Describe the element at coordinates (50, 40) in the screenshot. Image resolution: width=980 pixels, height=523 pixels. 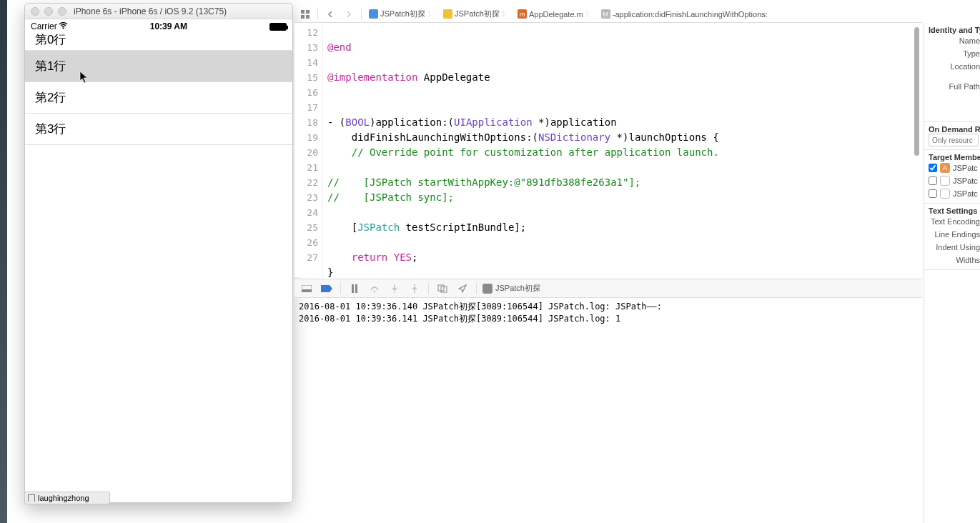
I see `row-label: 第0行` at that location.